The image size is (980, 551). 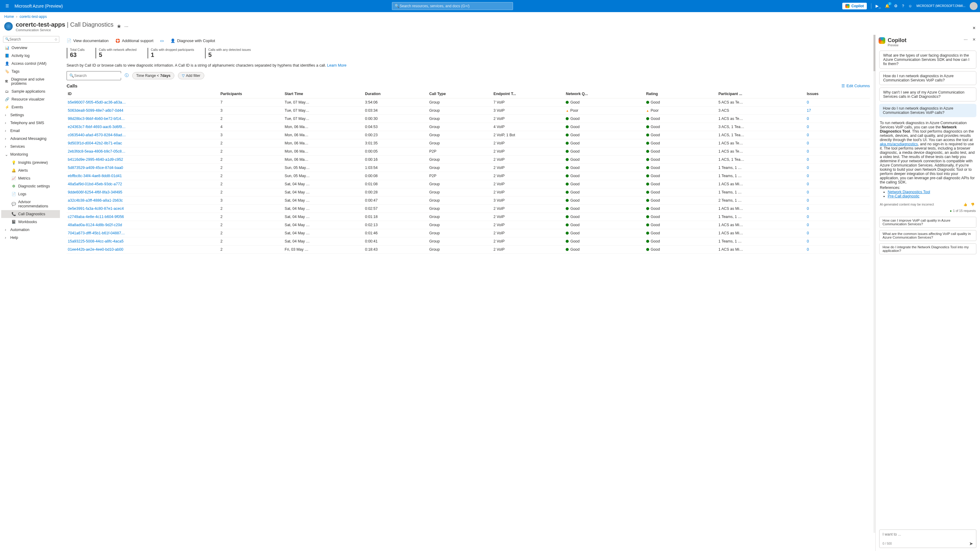 What do you see at coordinates (928, 78) in the screenshot?
I see `copilot-suggestion-card: How do I run network diagnostics in Azur…` at bounding box center [928, 78].